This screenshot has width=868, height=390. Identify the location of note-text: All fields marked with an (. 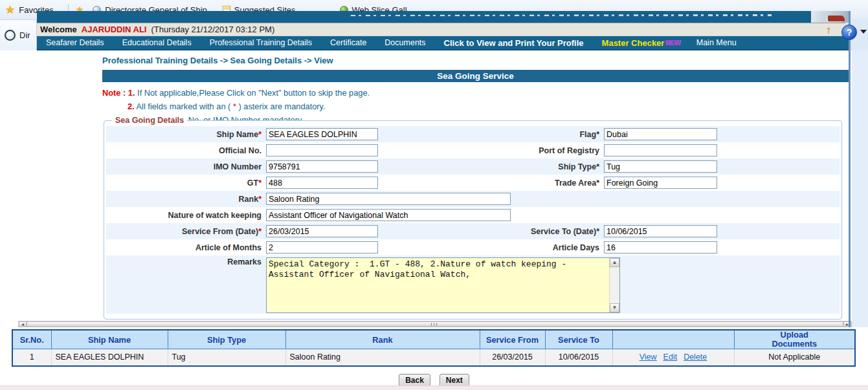
(185, 106).